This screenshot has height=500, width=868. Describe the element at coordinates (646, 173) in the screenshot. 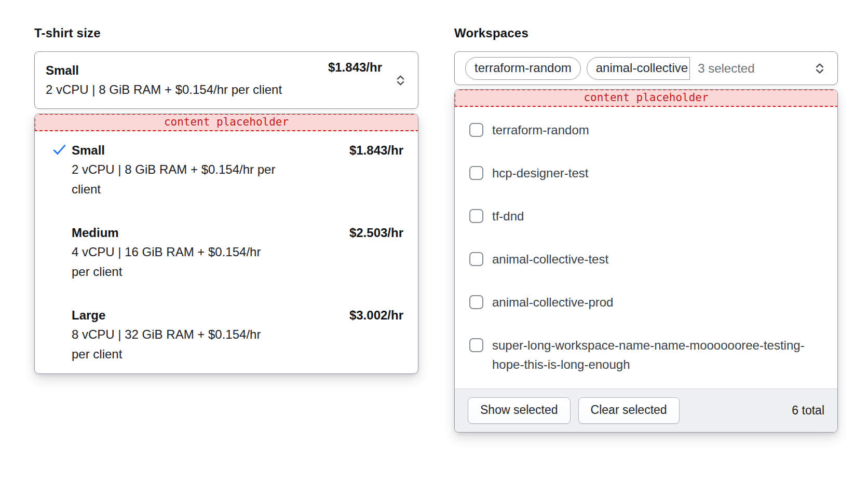

I see `workspace-option: hcp-designer-test` at that location.